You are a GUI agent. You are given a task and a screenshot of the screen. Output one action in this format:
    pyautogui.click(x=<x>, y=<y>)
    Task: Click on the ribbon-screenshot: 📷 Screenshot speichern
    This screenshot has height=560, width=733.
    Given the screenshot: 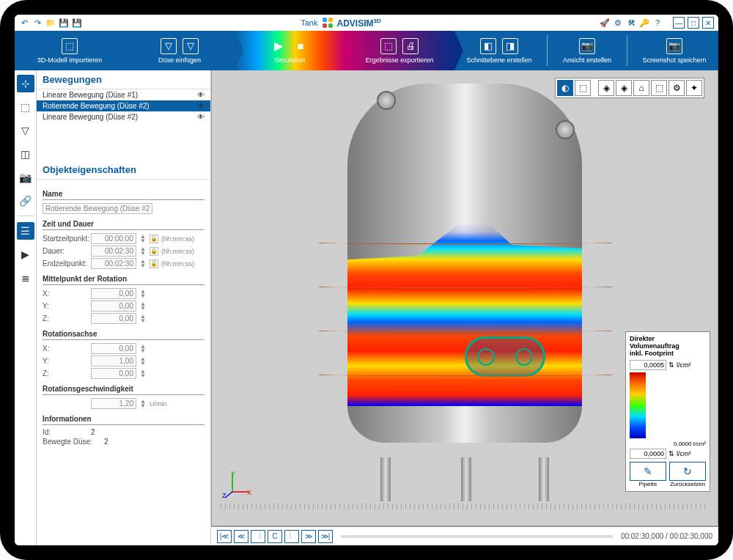 What is the action you would take?
    pyautogui.click(x=674, y=51)
    